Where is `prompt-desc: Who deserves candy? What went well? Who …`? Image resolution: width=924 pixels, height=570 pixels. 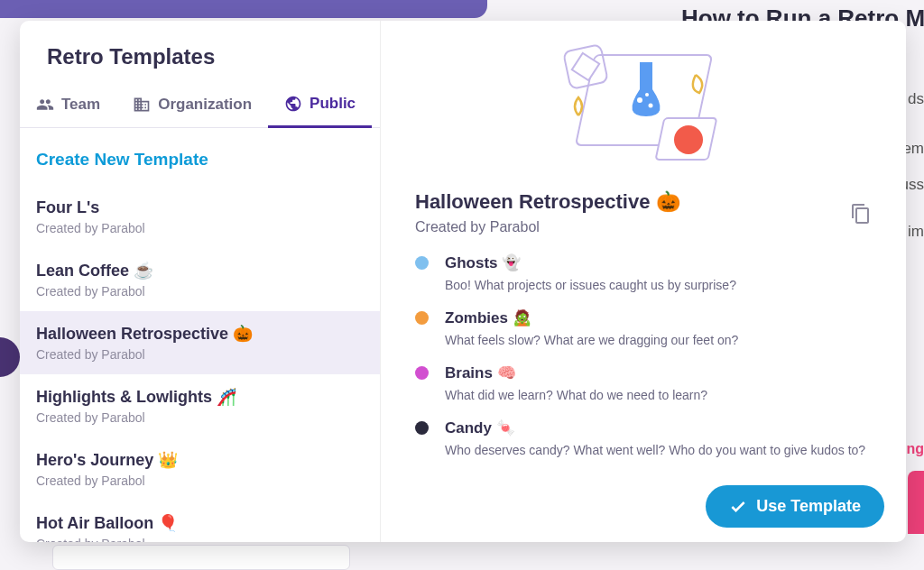
prompt-desc: Who deserves candy? What went well? Who … is located at coordinates (659, 450).